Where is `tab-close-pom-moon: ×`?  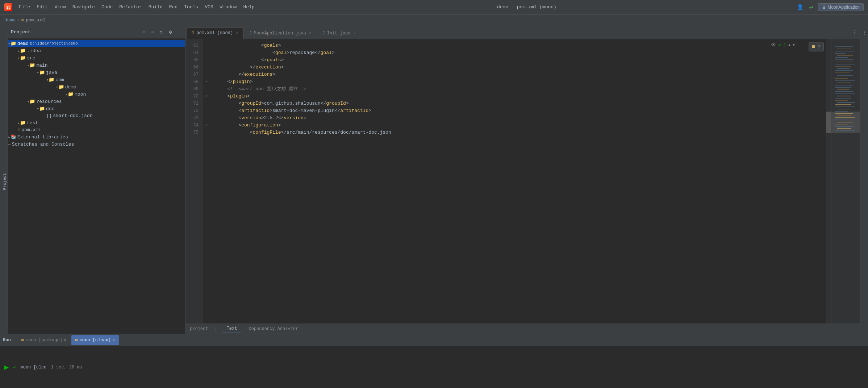
tab-close-pom-moon: × is located at coordinates (237, 33).